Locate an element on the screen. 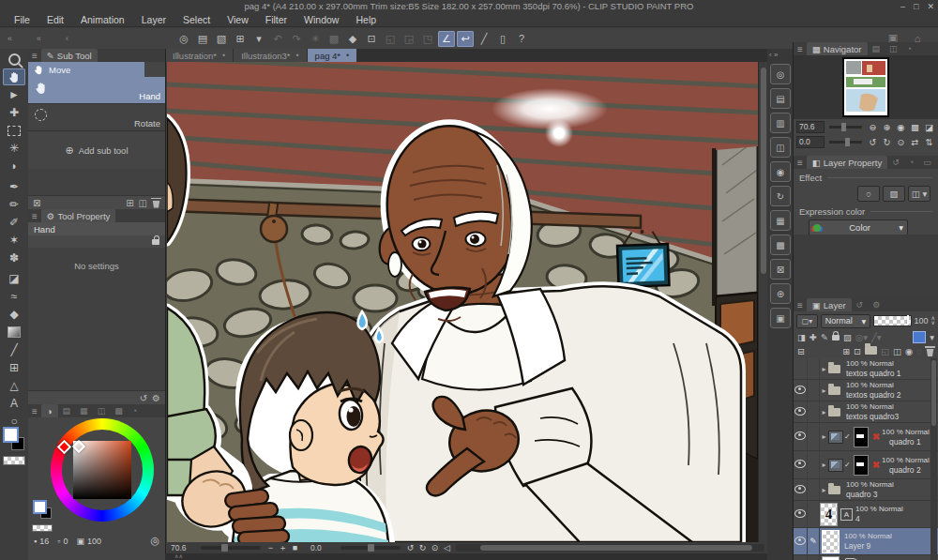 The width and height of the screenshot is (938, 560). tab-color-set: ▦ is located at coordinates (84, 411).